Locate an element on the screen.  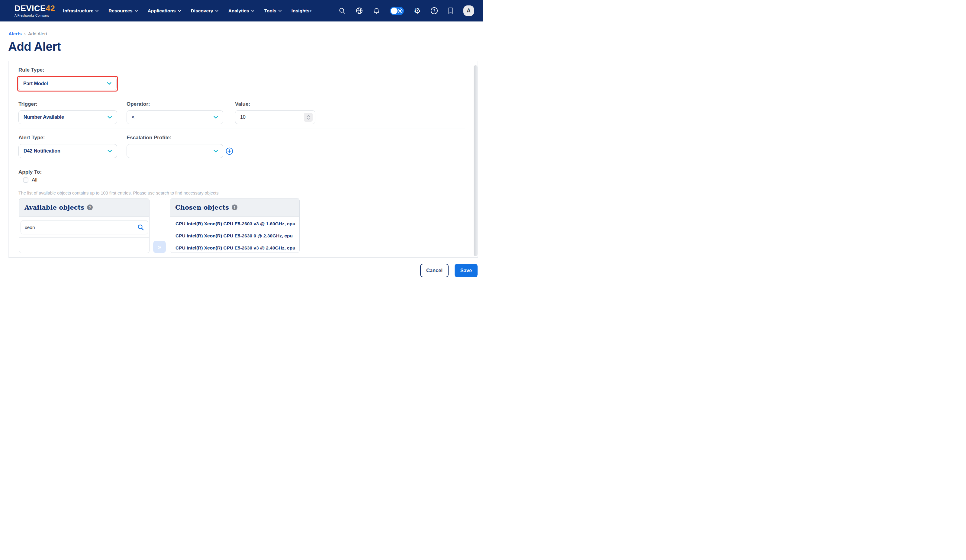
alert-type-select: D42 Notification is located at coordinates (68, 151).